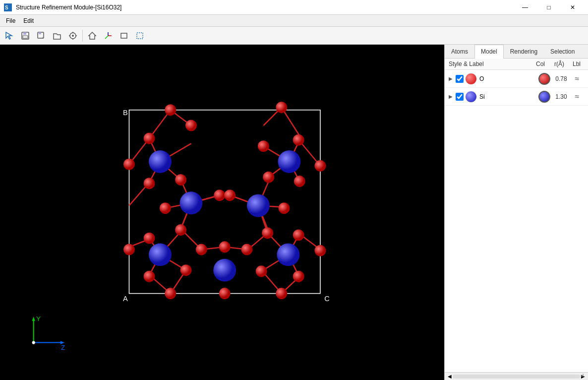 The width and height of the screenshot is (588, 380). What do you see at coordinates (471, 97) in the screenshot?
I see `silicon-sphere` at bounding box center [471, 97].